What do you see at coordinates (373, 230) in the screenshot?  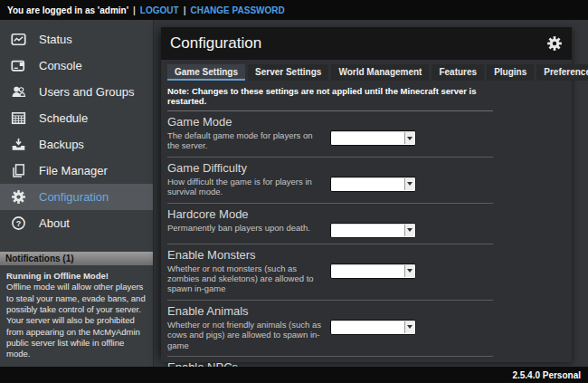 I see `hardcore-mode-select` at bounding box center [373, 230].